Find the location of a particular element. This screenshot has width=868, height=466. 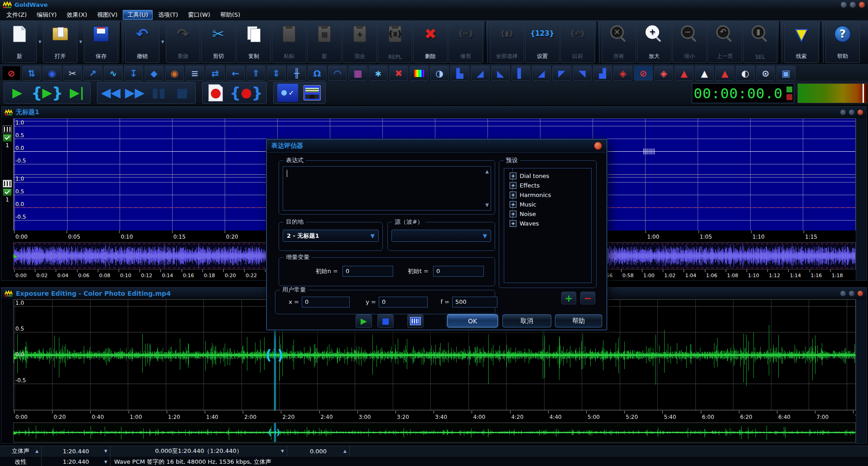

toolbar-open-button: 打开 is located at coordinates (60, 42).